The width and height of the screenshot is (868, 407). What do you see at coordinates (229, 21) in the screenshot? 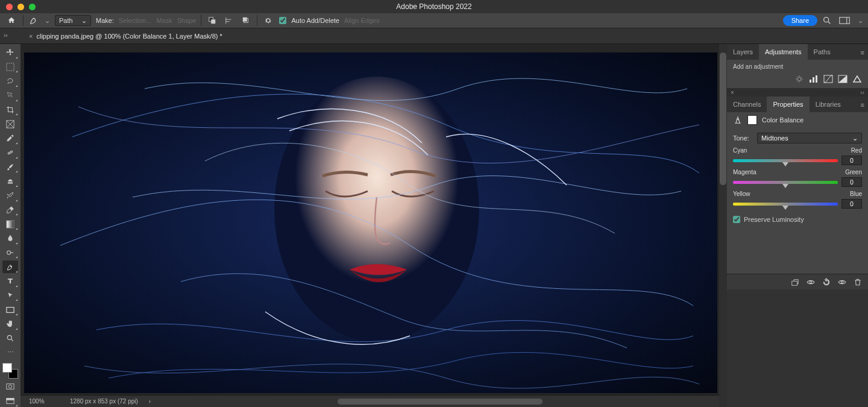
I see `path-alignment-button` at bounding box center [229, 21].